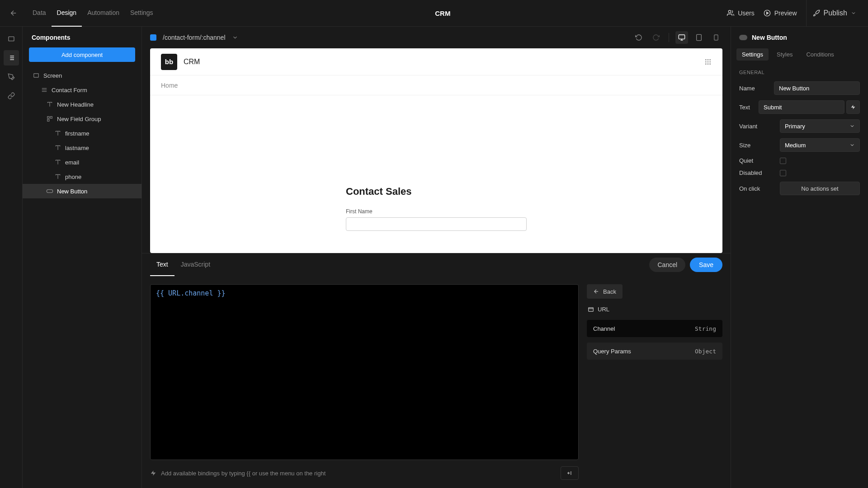  What do you see at coordinates (655, 309) in the screenshot?
I see `bindings-url-header: URL` at bounding box center [655, 309].